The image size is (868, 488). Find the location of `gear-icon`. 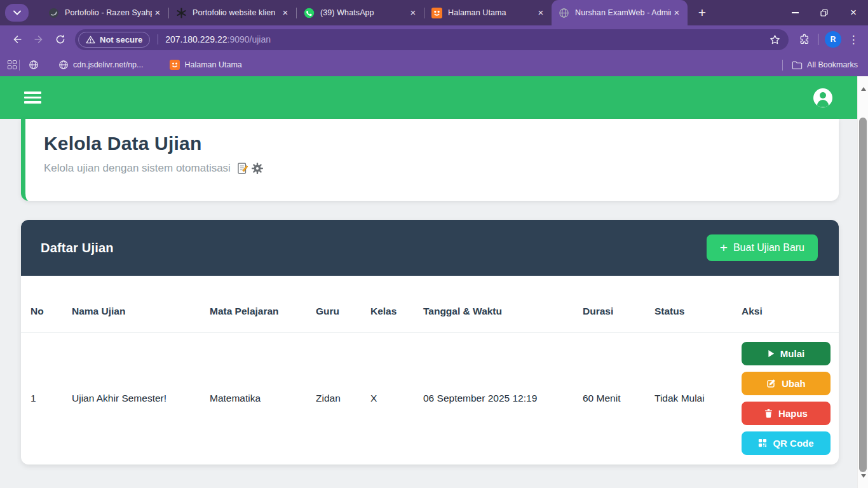

gear-icon is located at coordinates (257, 168).